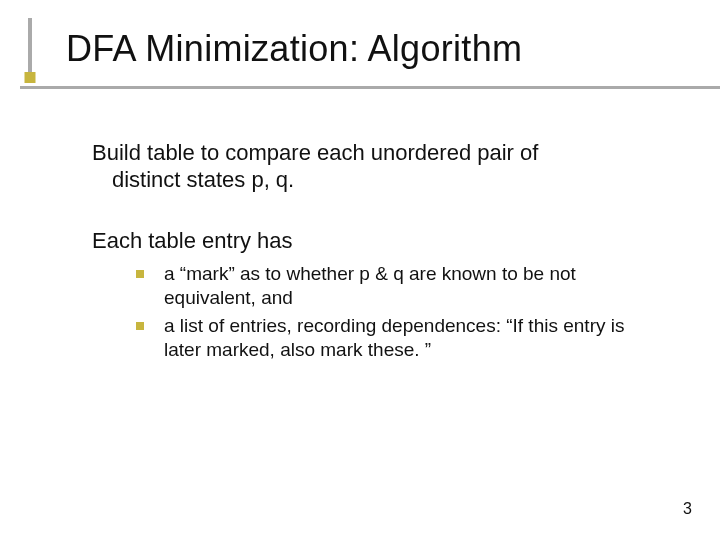  I want to click on paragraph-1-line-2: distinct states p, q., so click(376, 180).